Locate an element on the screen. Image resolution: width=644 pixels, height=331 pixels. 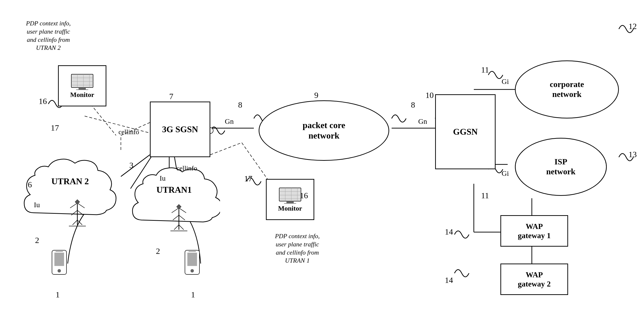
monitor-icon-top is located at coordinates (82, 82).